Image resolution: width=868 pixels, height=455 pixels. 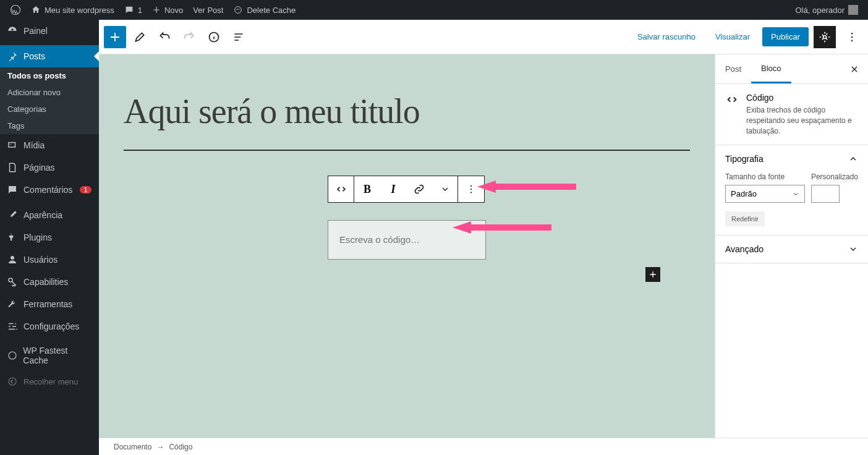 I want to click on chevron-up-icon, so click(x=853, y=159).